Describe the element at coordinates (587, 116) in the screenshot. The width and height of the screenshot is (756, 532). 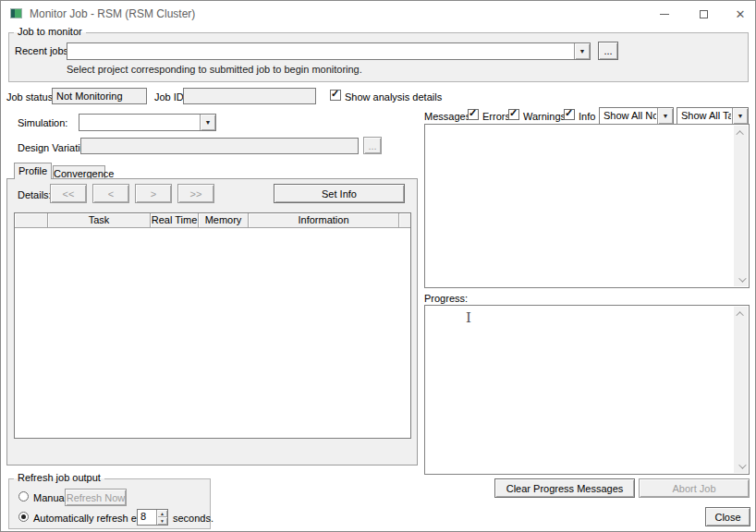
I see `info-label: Info` at that location.